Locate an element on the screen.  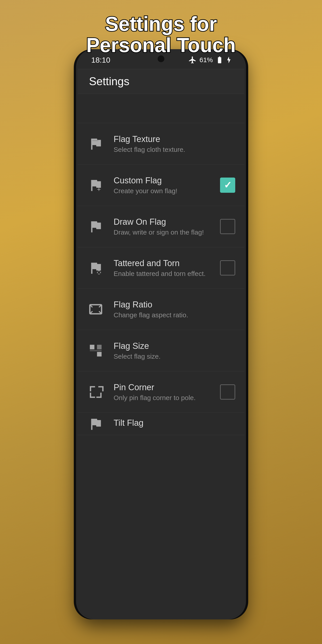
tattered-icon is located at coordinates (96, 268).